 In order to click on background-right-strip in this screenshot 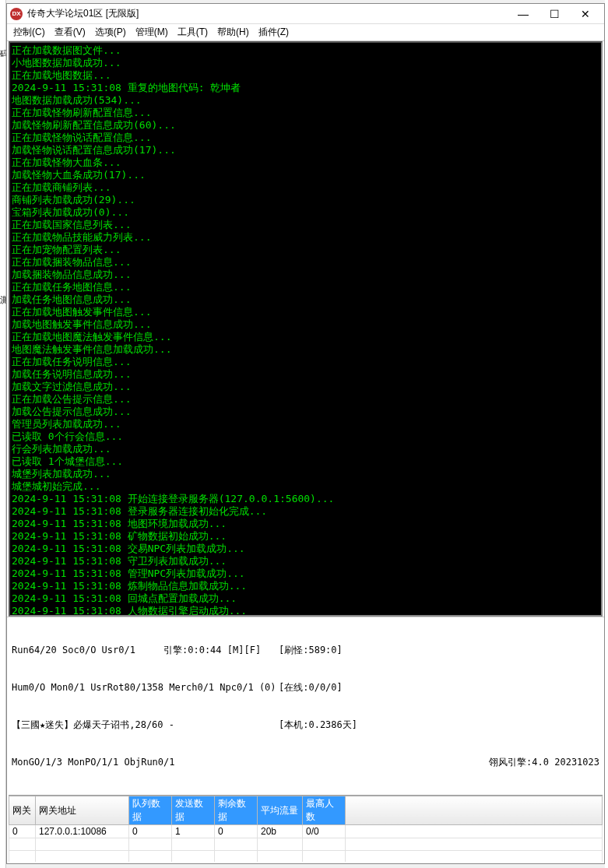, I will do `click(606, 434)`.